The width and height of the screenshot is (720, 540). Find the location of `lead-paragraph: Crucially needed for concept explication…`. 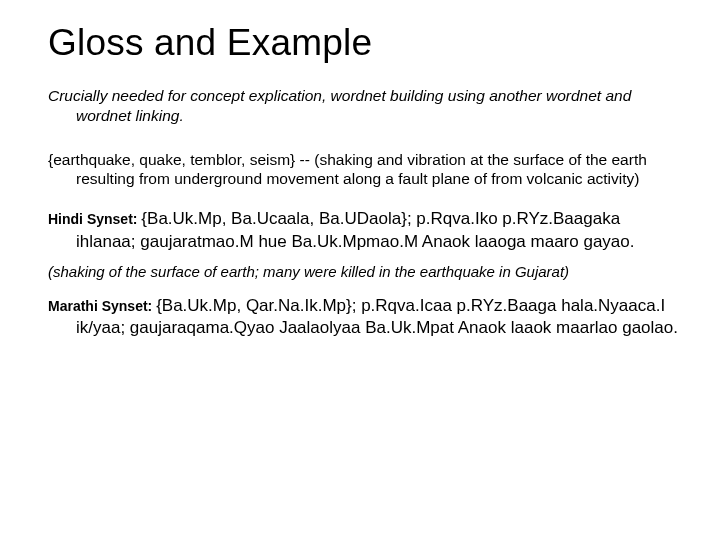

lead-paragraph: Crucially needed for concept explication… is located at coordinates (365, 106).